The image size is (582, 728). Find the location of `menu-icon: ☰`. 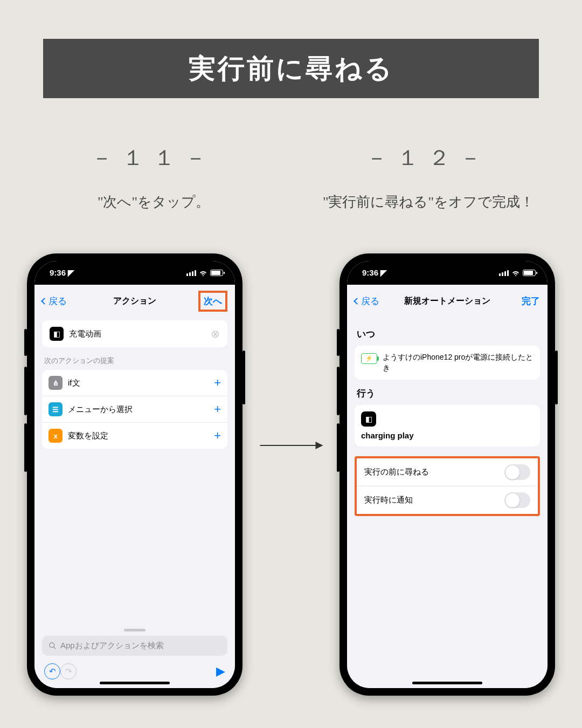

menu-icon: ☰ is located at coordinates (56, 409).